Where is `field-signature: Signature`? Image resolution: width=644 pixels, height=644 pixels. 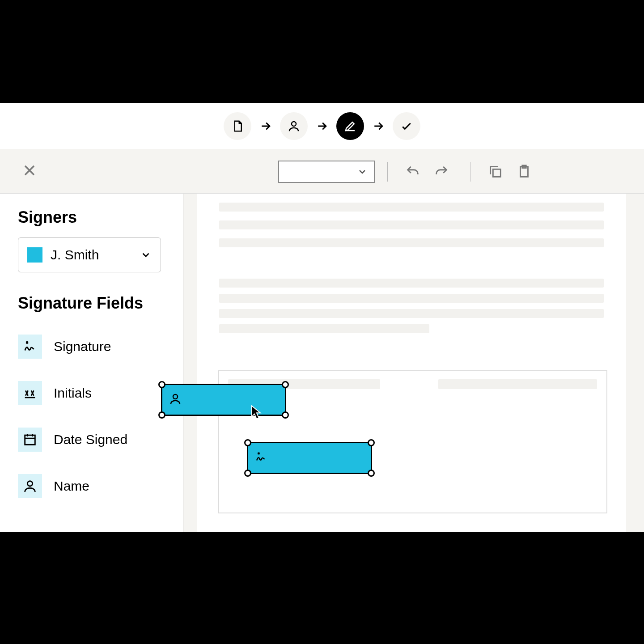 field-signature: Signature is located at coordinates (91, 347).